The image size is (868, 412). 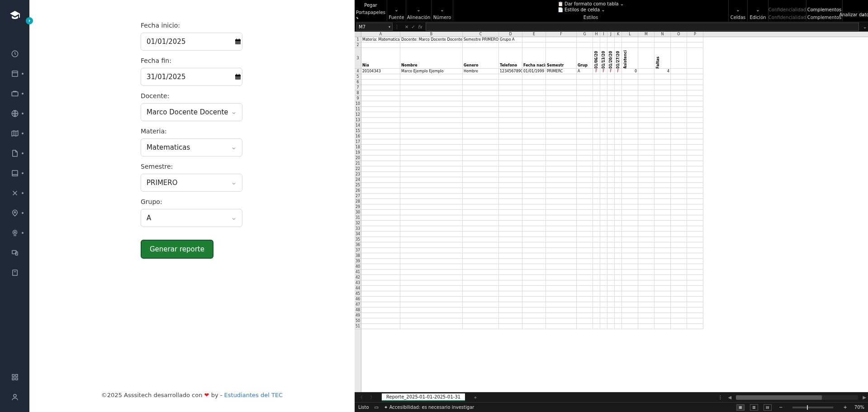 What do you see at coordinates (561, 71) in the screenshot?
I see `cell: PRIMERC` at bounding box center [561, 71].